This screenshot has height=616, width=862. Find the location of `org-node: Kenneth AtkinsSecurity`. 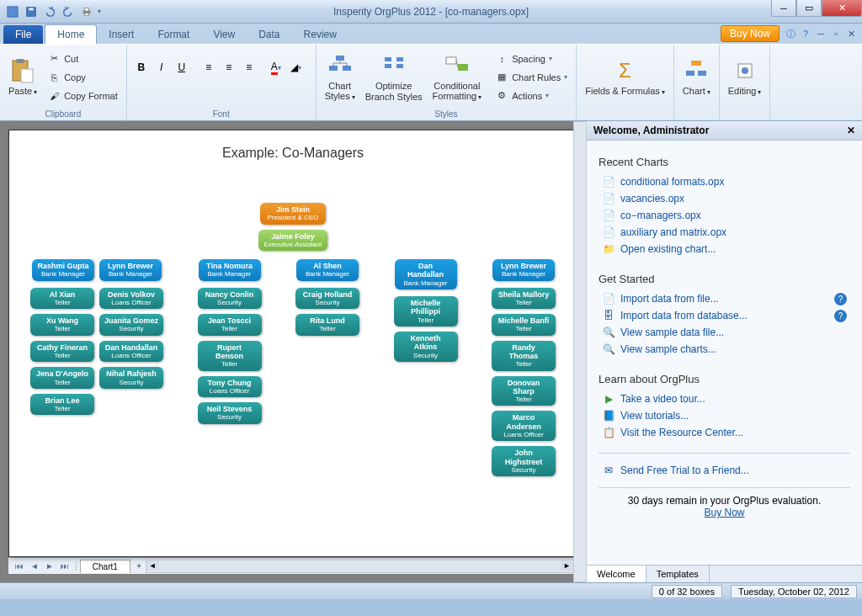

org-node: Kenneth AtkinsSecurity is located at coordinates (426, 347).